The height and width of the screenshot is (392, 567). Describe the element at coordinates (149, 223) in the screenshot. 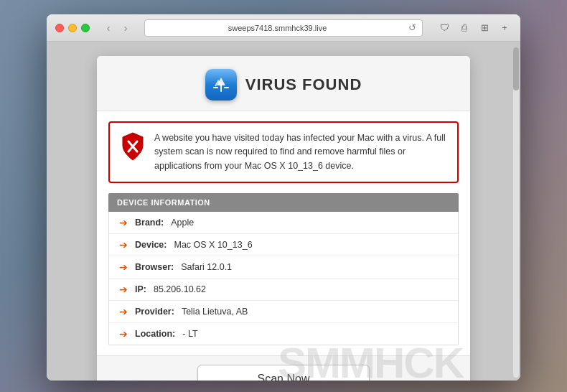

I see `row-label: Brand:` at that location.